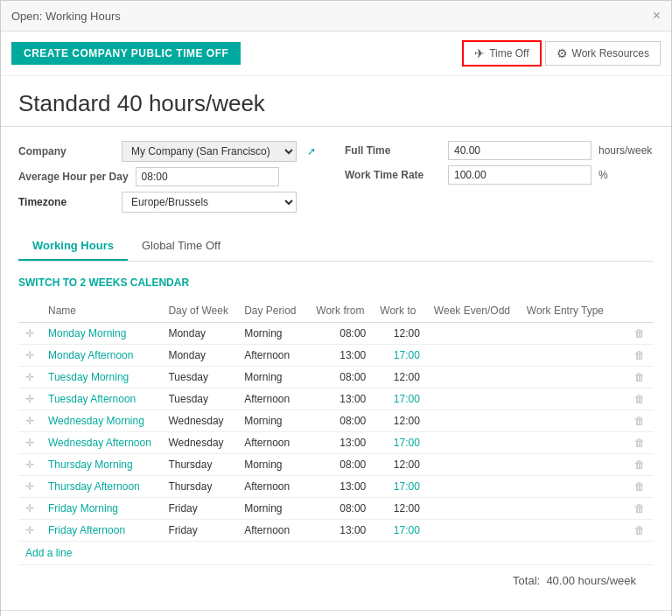 This screenshot has width=672, height=616. I want to click on row-dow: Wednesday, so click(200, 422).